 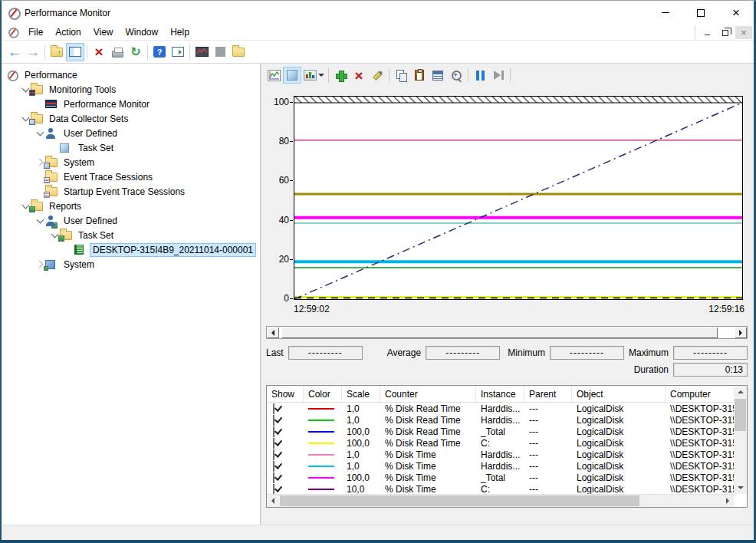 I want to click on divider, so click(x=328, y=75).